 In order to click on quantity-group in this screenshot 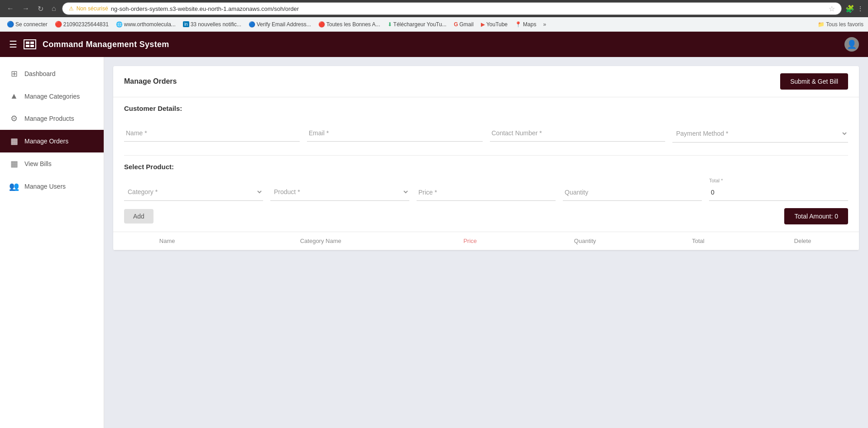, I will do `click(632, 193)`.